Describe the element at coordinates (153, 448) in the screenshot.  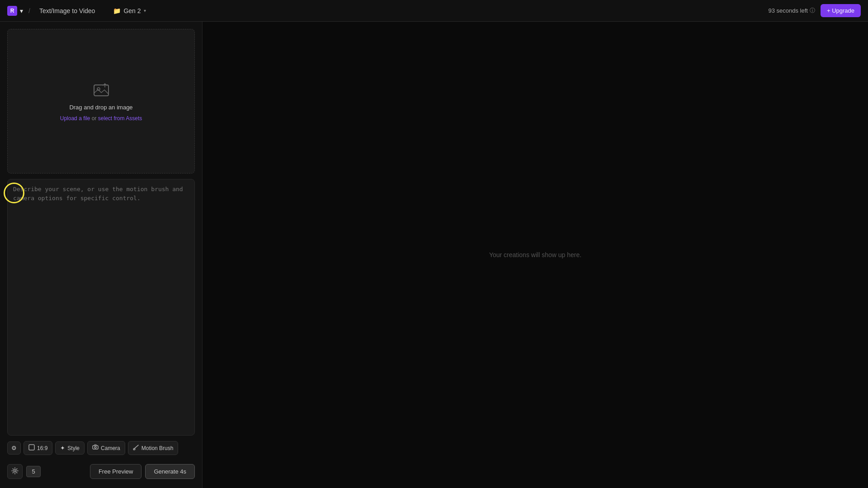
I see `motion-brush-button: Motion Brush` at that location.